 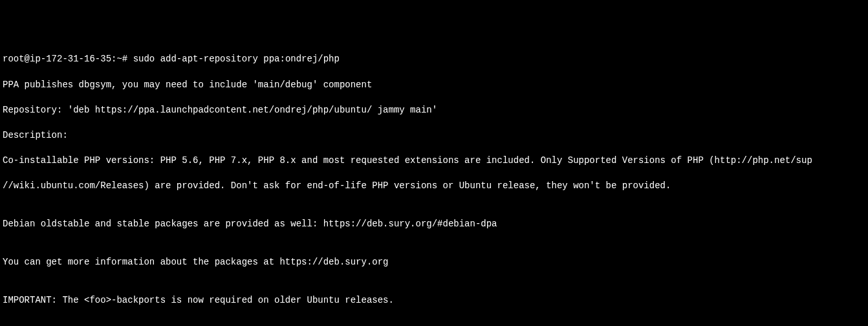 I want to click on terminal-output-line: IMPORTANT: The <foo>-backports is now re…, so click(x=434, y=301).